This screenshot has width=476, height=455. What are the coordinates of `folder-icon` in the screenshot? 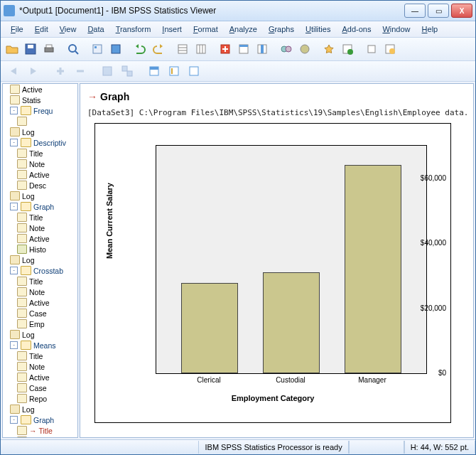 It's located at (26, 419).